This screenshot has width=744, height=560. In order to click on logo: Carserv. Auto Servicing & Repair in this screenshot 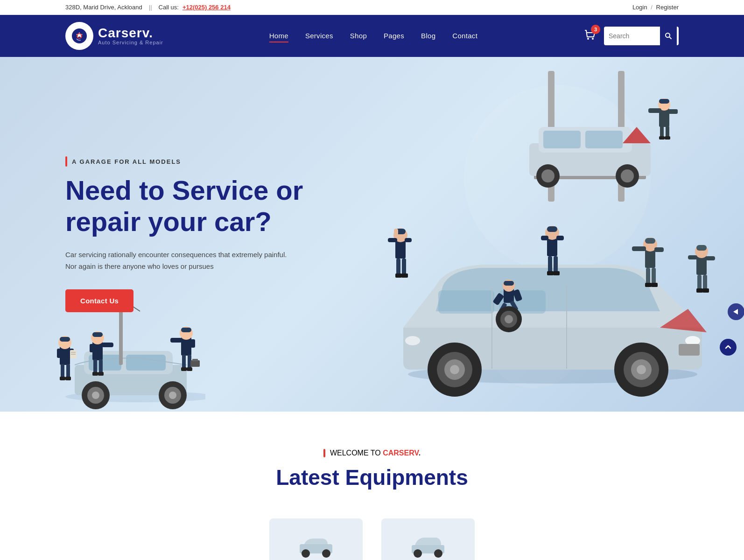, I will do `click(114, 36)`.